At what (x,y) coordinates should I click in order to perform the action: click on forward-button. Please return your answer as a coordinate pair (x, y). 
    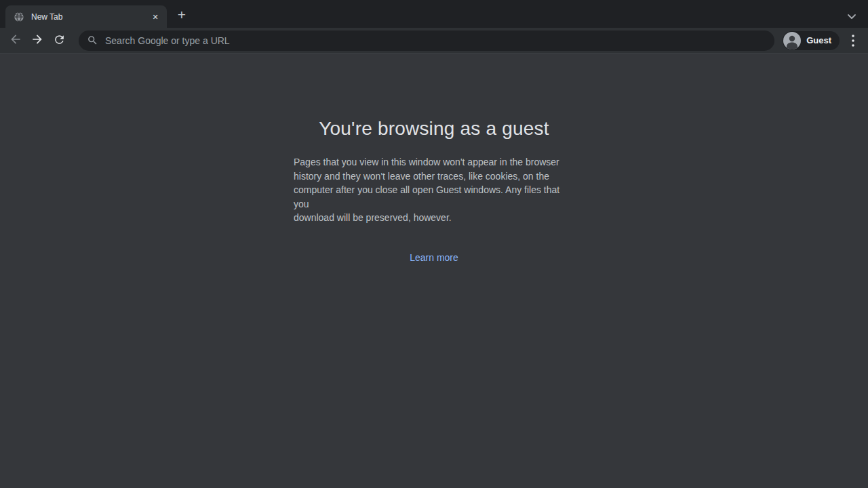
    Looking at the image, I should click on (37, 41).